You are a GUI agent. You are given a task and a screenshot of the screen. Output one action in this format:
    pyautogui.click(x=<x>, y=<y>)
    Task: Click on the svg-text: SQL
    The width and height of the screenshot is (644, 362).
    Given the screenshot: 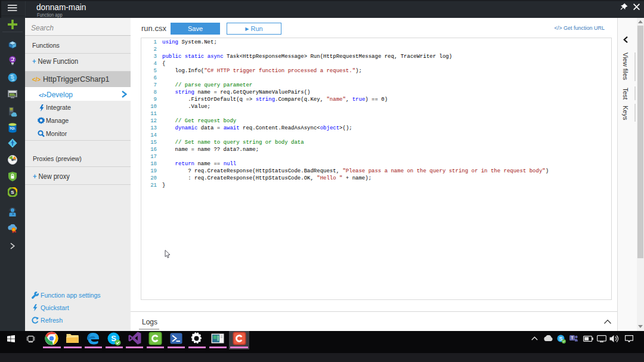 What is the action you would take?
    pyautogui.click(x=13, y=129)
    